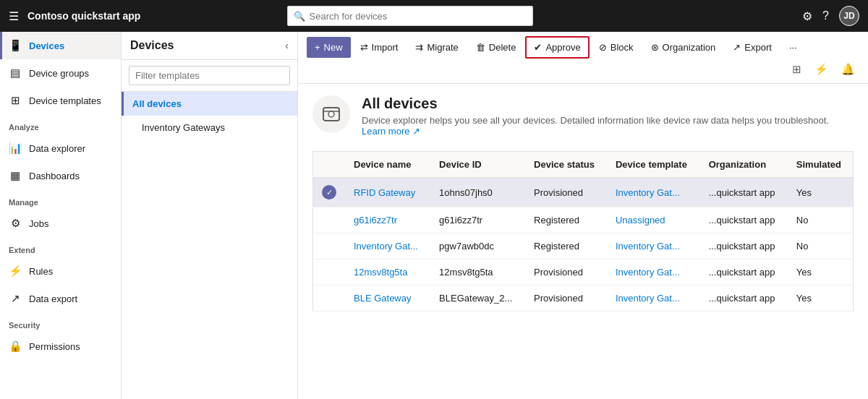 The width and height of the screenshot is (868, 399). Describe the element at coordinates (583, 299) in the screenshot. I see `table-row: BLE GatewayBLEGateway_2...ProvisionedInv…` at that location.